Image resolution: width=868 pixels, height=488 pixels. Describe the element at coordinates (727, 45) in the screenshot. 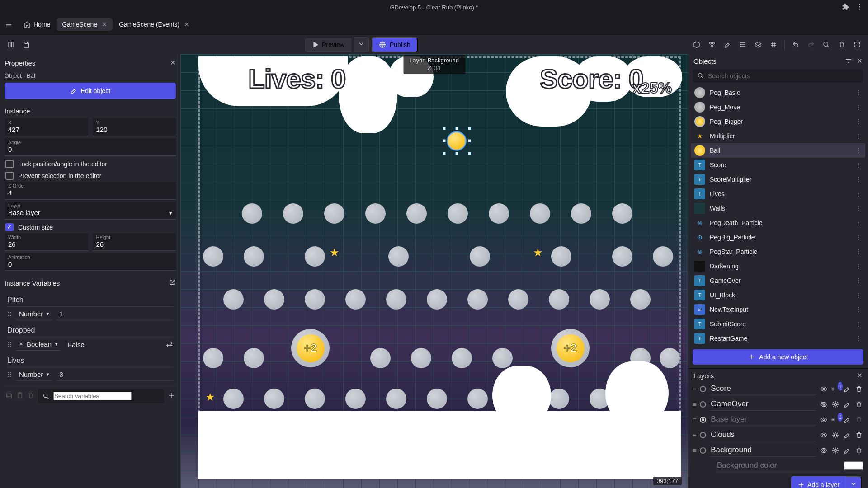

I see `edit-properties-icon` at that location.